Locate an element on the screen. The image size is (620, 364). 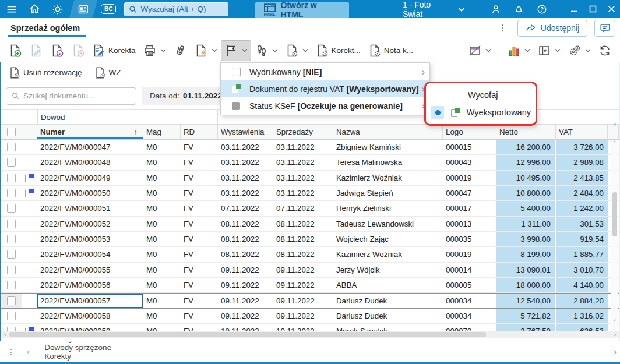
korekta-button: Korekta is located at coordinates (114, 51).